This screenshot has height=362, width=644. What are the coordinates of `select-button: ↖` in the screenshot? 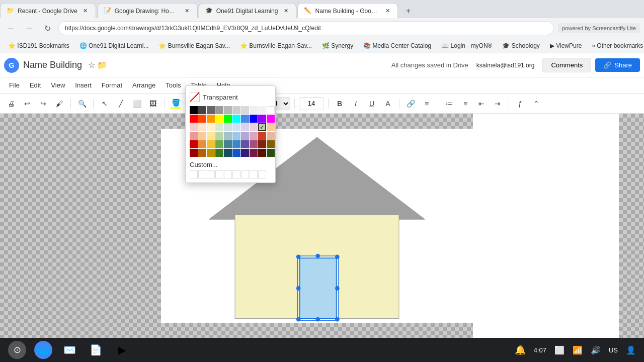 It's located at (105, 104).